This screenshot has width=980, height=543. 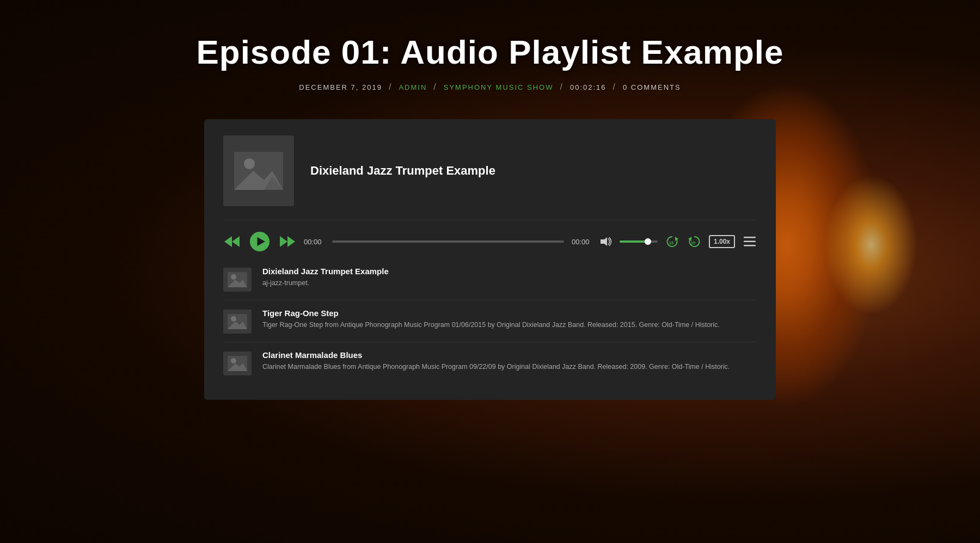 I want to click on volume-icon, so click(x=606, y=242).